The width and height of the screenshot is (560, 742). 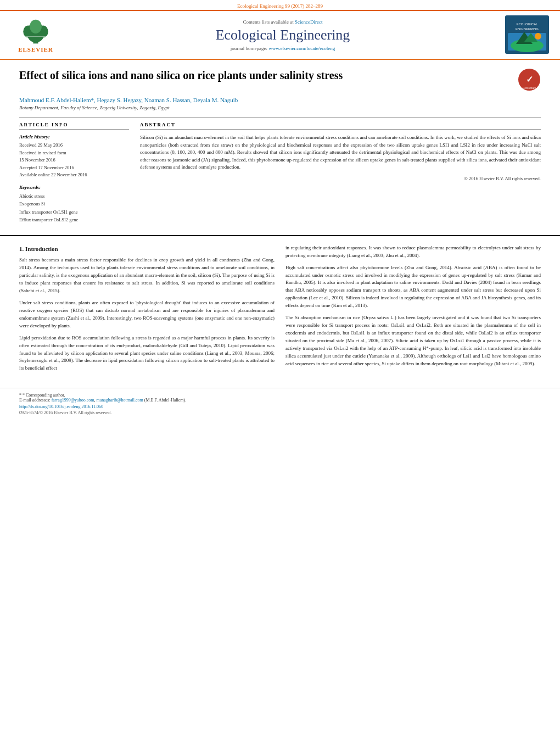 I want to click on received-date: Received 29 May 2016, so click(x=74, y=146).